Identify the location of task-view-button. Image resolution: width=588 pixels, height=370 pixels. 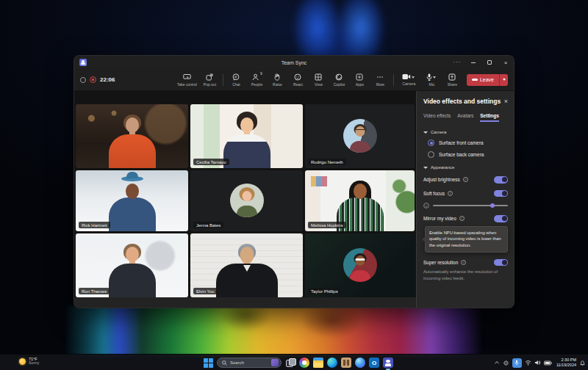
(290, 363).